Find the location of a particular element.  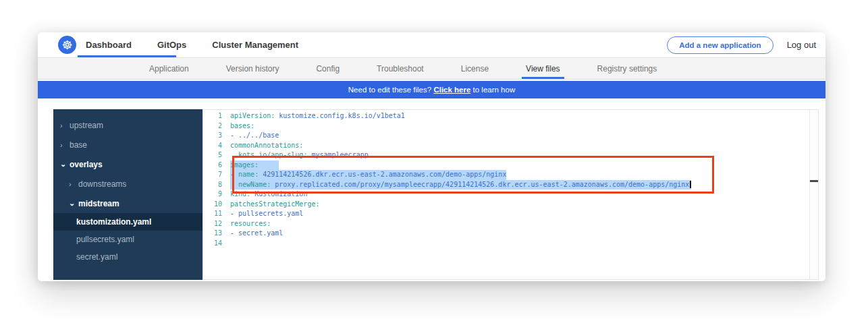

code-line: 7- name: 429114214526.dkr.ecr.us-east-2.… is located at coordinates (510, 175).